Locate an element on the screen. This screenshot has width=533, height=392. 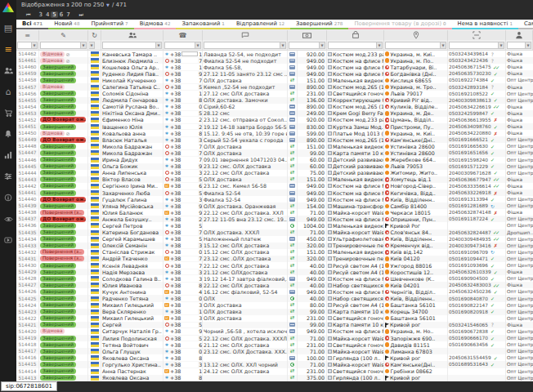
table-row: 514452 ДО Возврат ож. Єфименко Ніна *+38… is located at coordinates (275, 120).